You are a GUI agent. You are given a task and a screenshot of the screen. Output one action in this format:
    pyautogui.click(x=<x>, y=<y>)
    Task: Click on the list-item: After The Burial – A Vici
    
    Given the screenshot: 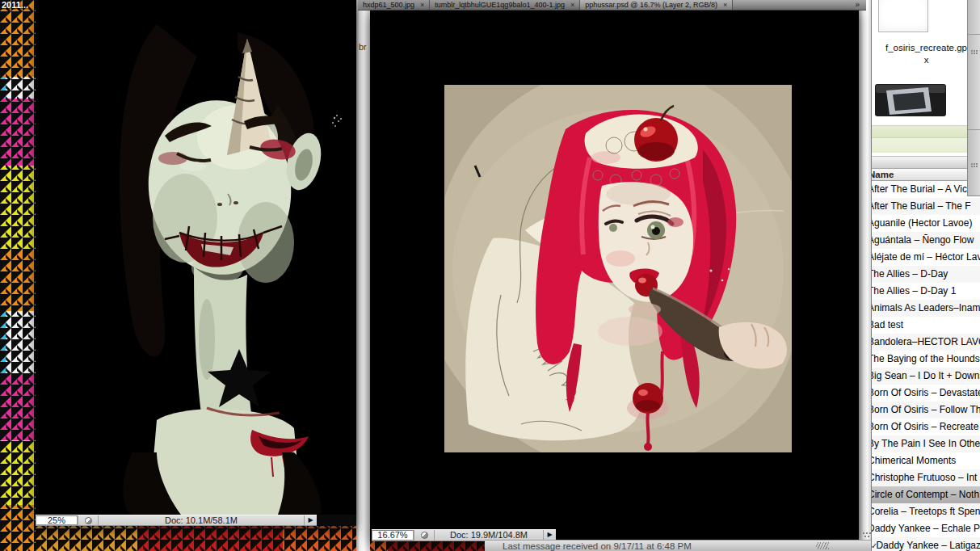 What is the action you would take?
    pyautogui.click(x=926, y=189)
    